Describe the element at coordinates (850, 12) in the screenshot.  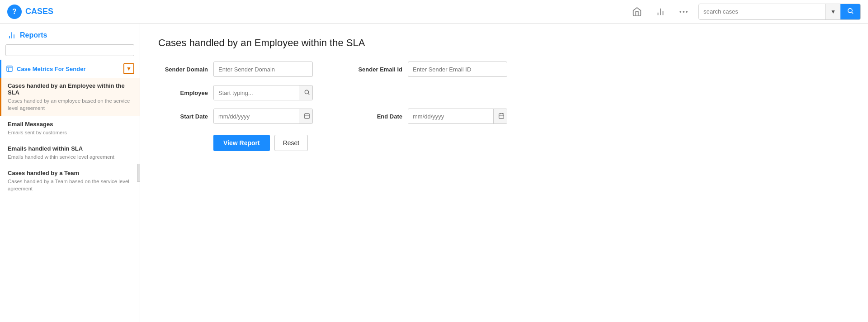
I see `search-submit-button` at that location.